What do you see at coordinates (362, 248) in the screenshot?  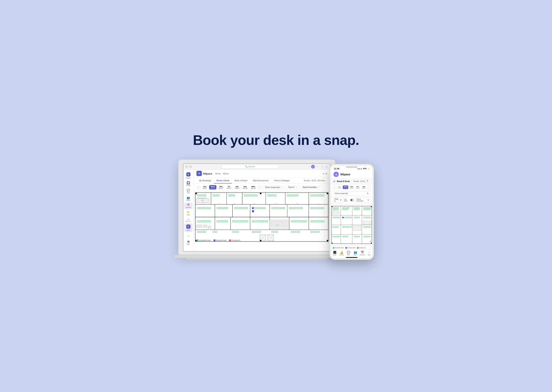 I see `phone-legend-checked-in: Checked In` at bounding box center [362, 248].